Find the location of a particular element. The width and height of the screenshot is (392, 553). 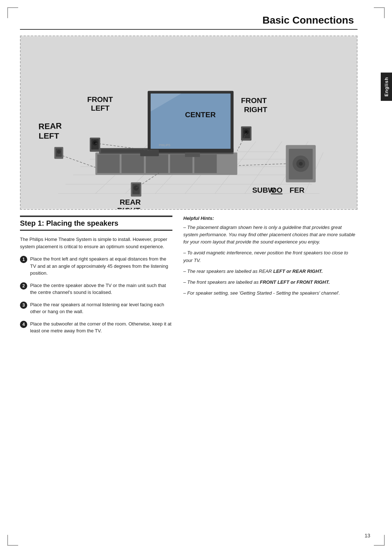

corner-mark-tl is located at coordinates (13, 13).